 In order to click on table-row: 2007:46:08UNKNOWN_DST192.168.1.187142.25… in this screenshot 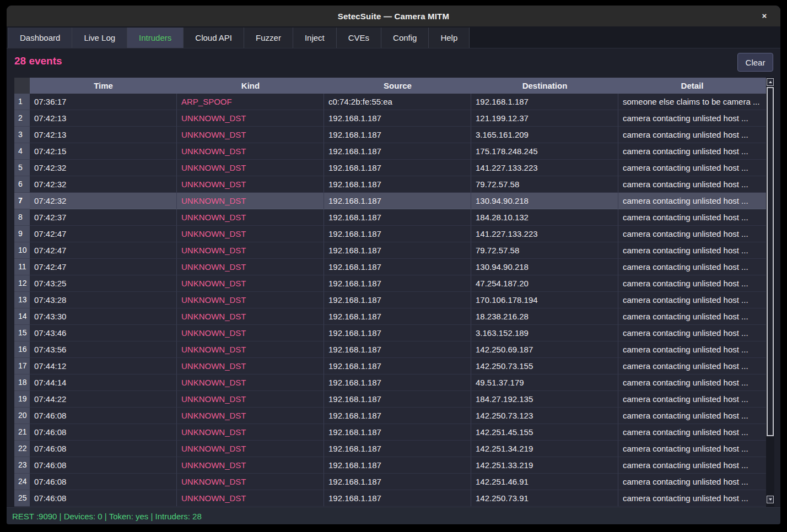, I will do `click(390, 416)`.